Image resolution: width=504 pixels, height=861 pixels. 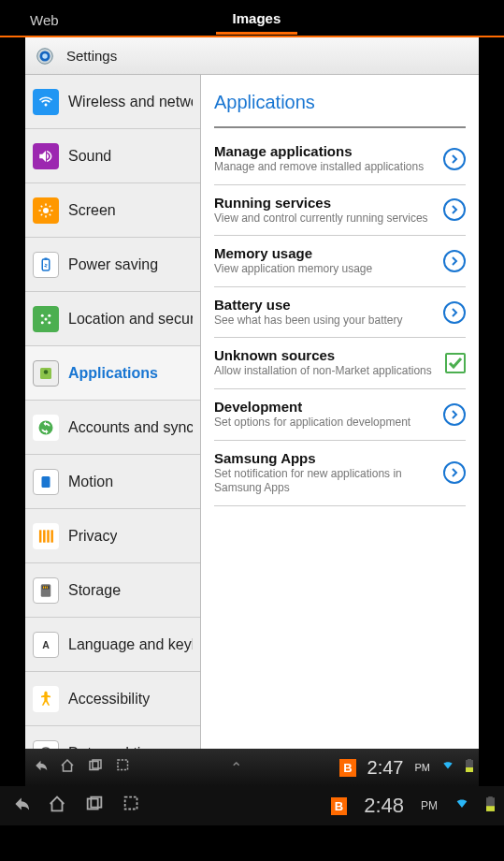 I want to click on sidebar-item-wireless: Wireless and networks, so click(x=112, y=102).